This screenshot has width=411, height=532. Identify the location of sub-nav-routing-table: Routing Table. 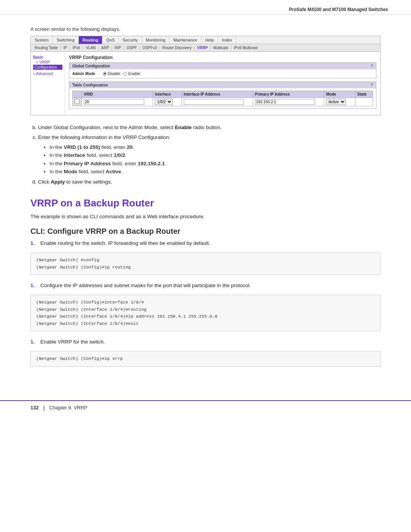
(46, 48).